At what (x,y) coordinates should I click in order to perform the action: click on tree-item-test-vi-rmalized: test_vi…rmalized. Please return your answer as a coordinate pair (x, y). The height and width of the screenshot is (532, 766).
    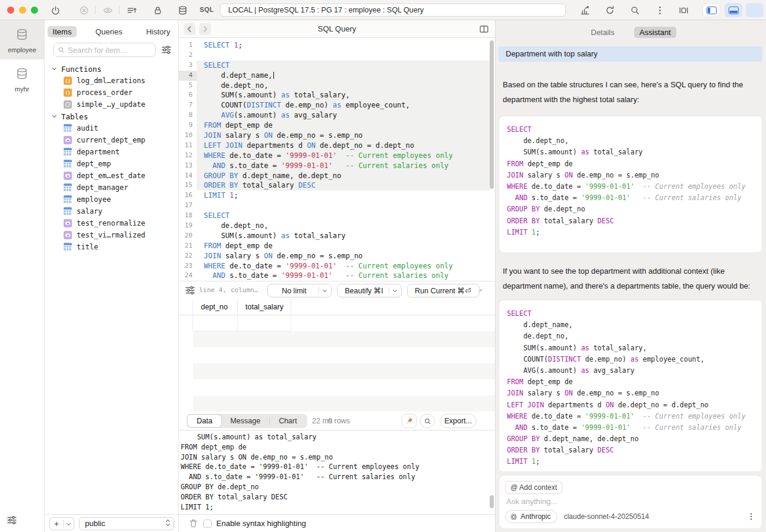
    Looking at the image, I should click on (112, 235).